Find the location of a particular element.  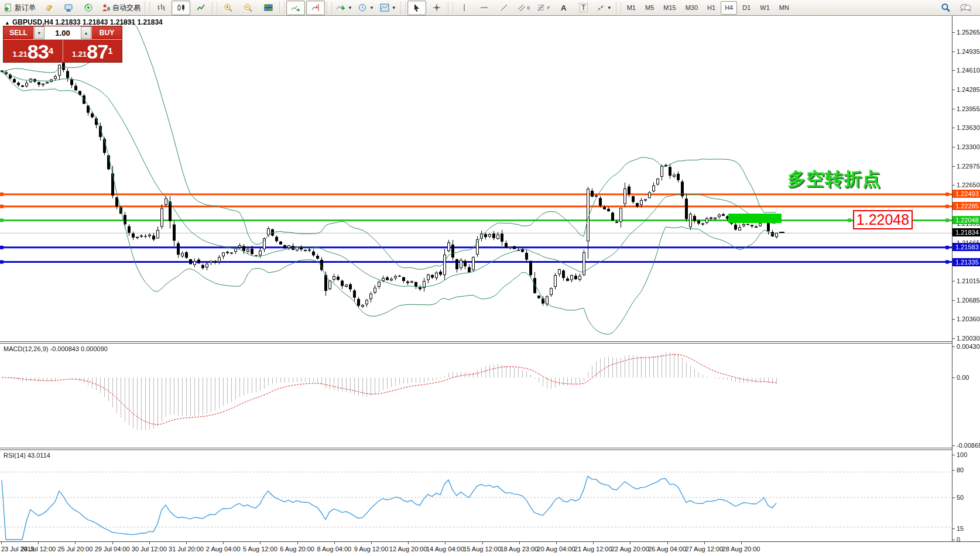

buy-price-big: 87 is located at coordinates (97, 52).